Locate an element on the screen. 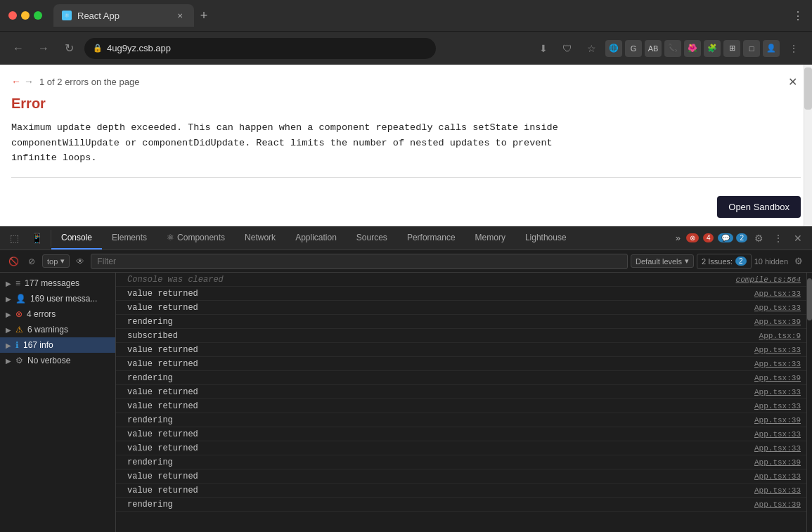 The width and height of the screenshot is (812, 532). tab-bar: ⚛ React App ✕ + is located at coordinates (420, 15).